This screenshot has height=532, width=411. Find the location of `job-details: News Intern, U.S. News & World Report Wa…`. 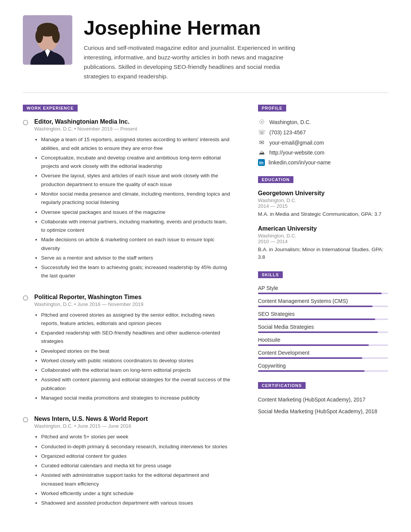

job-details: News Intern, U.S. News & World Report Wa… is located at coordinates (133, 462).